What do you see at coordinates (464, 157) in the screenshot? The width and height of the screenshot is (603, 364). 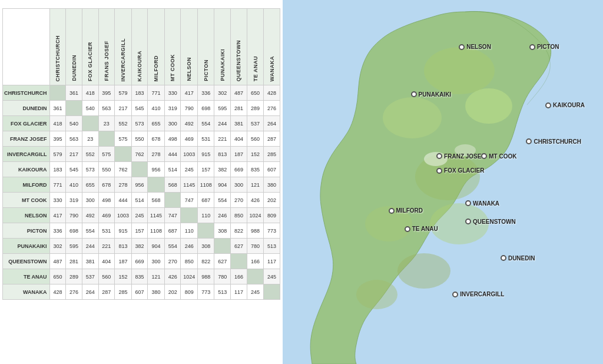 I see `marker-label: FRANZ JOSEF` at bounding box center [464, 157].